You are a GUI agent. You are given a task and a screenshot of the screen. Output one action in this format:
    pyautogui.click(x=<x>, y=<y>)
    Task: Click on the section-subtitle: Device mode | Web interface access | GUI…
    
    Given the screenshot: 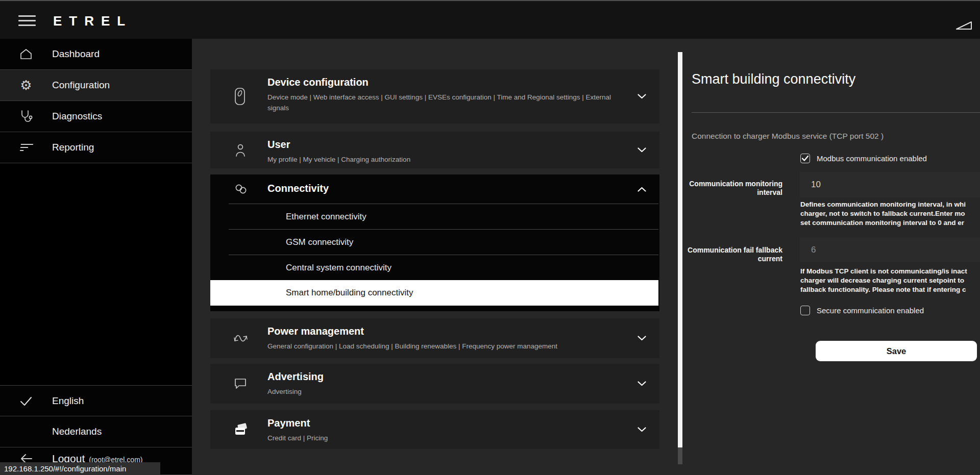 What is the action you would take?
    pyautogui.click(x=446, y=103)
    